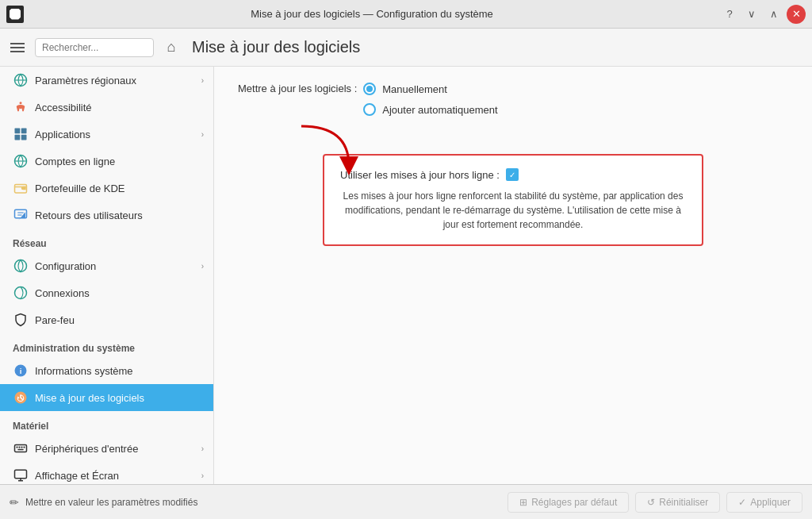  I want to click on bottombar: ✏ Mettre en valeur les paramètres modifi…, so click(406, 502).